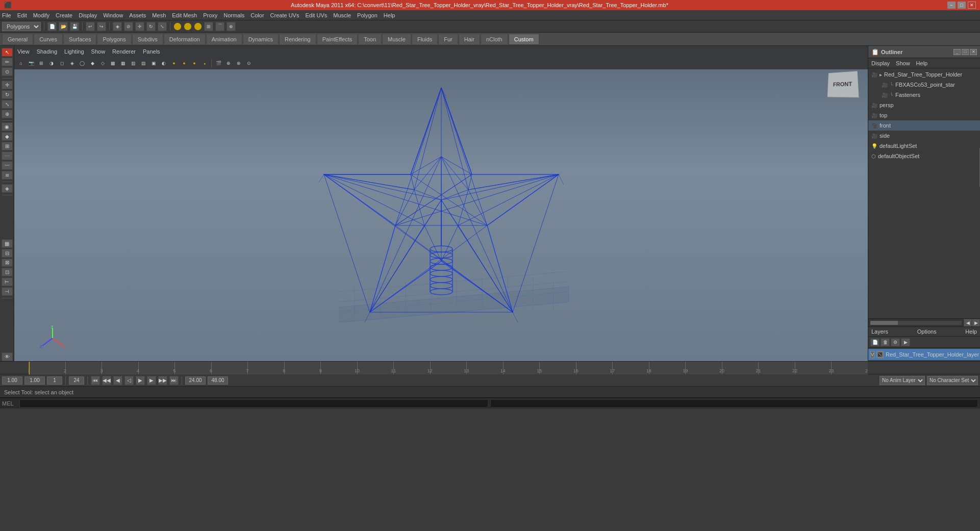 The image size is (980, 531). I want to click on tab-fluids: Fluids, so click(424, 39).